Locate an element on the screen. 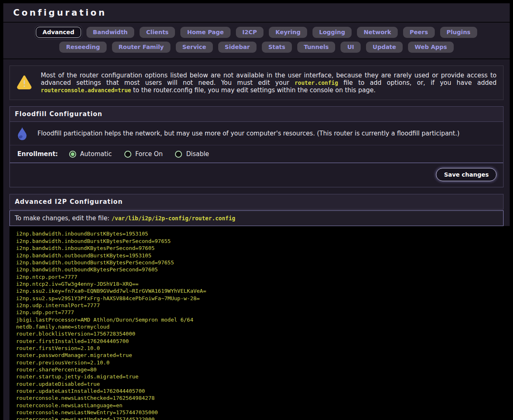  tab-router-family: Router Family is located at coordinates (141, 47).